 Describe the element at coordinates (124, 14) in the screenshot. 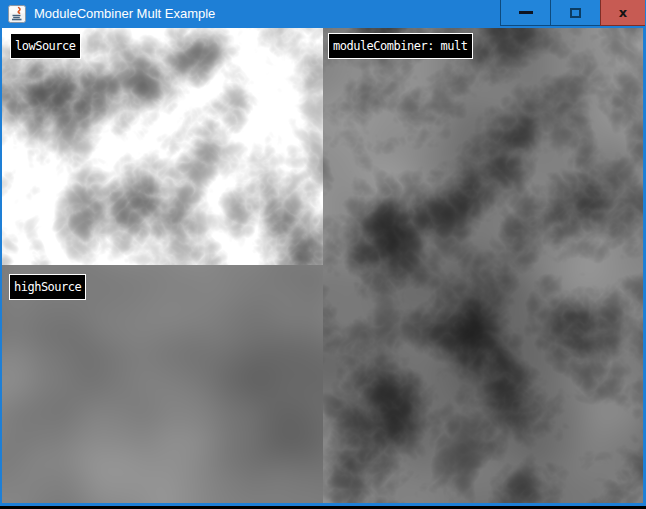

I see `window-title: ModuleCombiner Mult Example` at that location.